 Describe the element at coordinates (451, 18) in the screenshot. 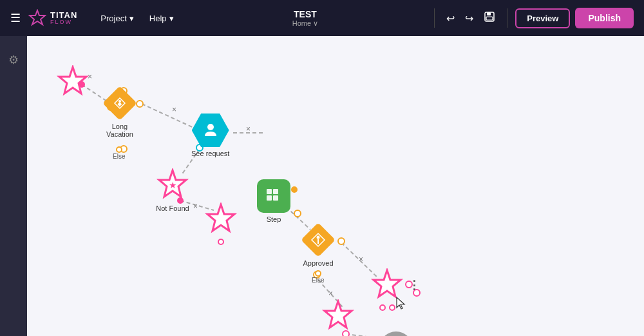

I see `undo-button: ↩` at that location.